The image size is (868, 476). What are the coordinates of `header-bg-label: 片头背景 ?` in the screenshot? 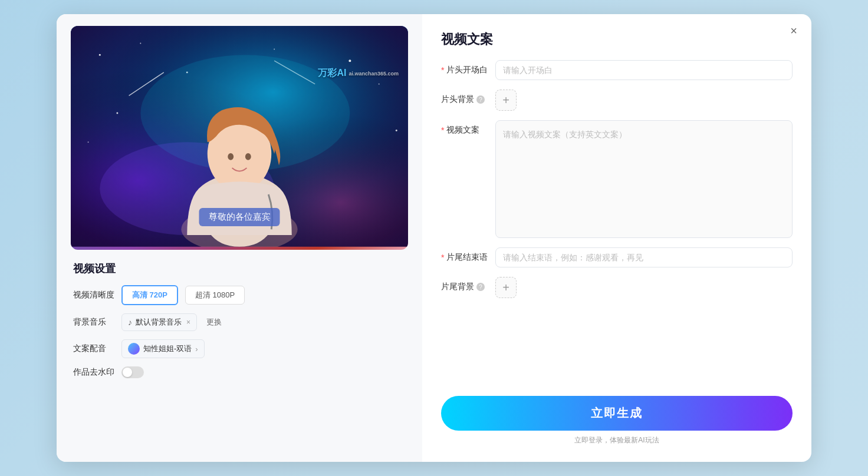 It's located at (465, 97).